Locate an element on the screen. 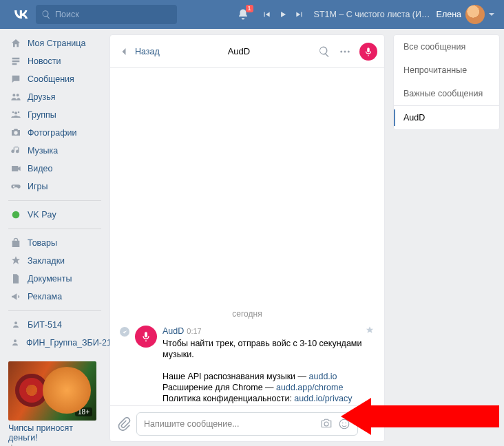  link-chrome: audd.app/chrome is located at coordinates (310, 387).